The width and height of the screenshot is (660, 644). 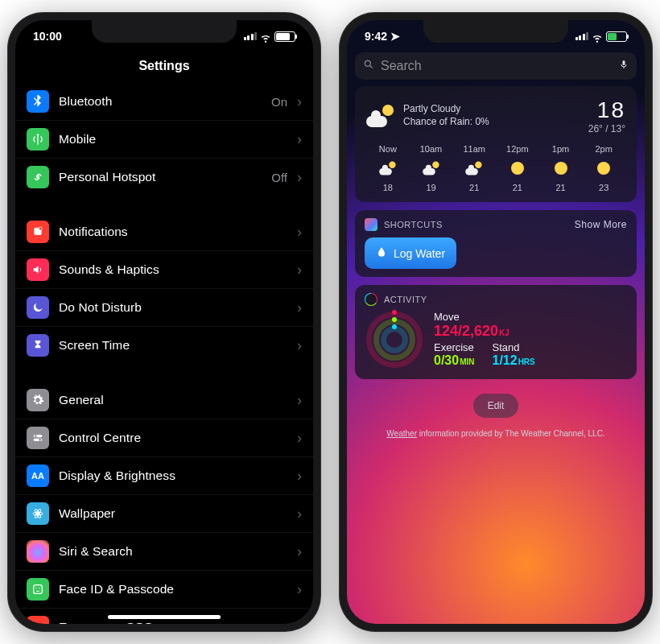 I want to click on row-value: On, so click(x=279, y=101).